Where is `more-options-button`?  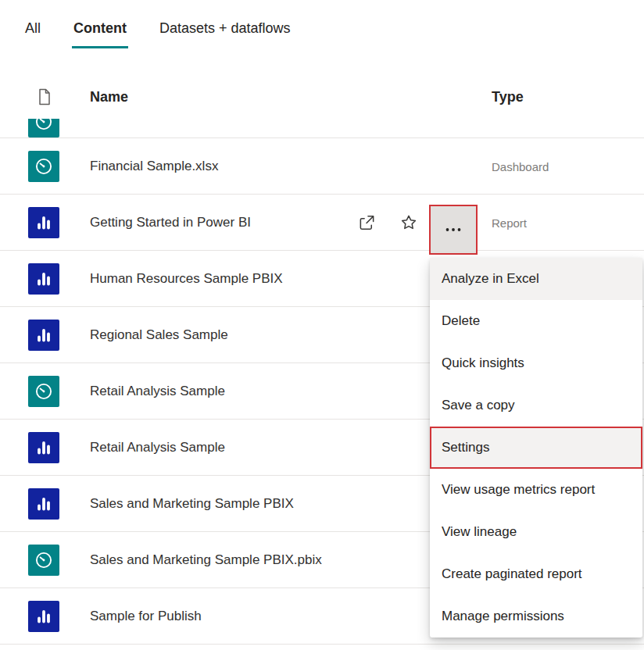 more-options-button is located at coordinates (453, 230).